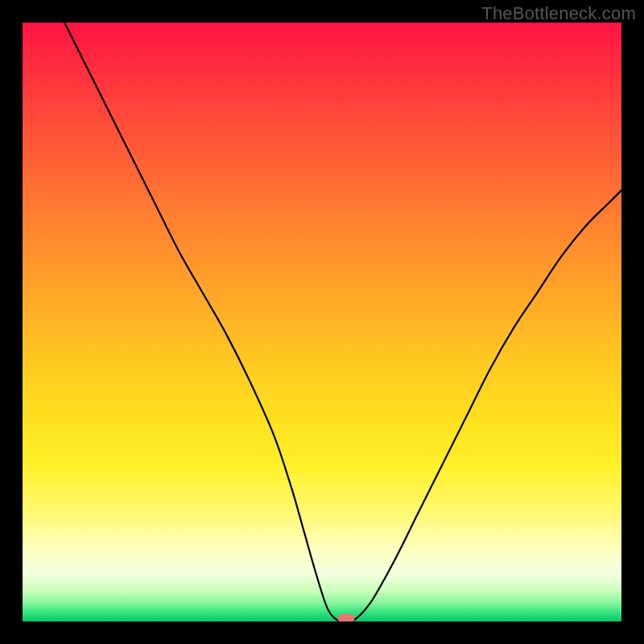 The height and width of the screenshot is (644, 644). I want to click on watermark-text: TheBottleneck.com, so click(559, 14).